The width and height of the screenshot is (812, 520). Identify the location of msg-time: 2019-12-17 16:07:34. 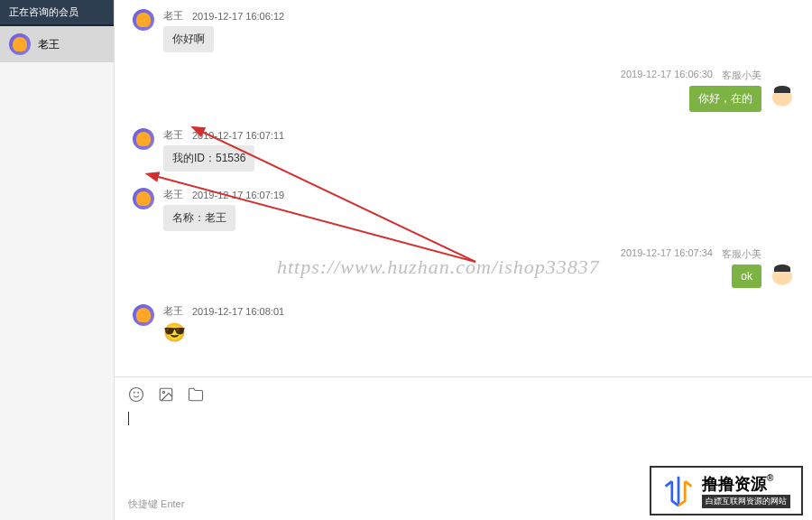
(667, 255).